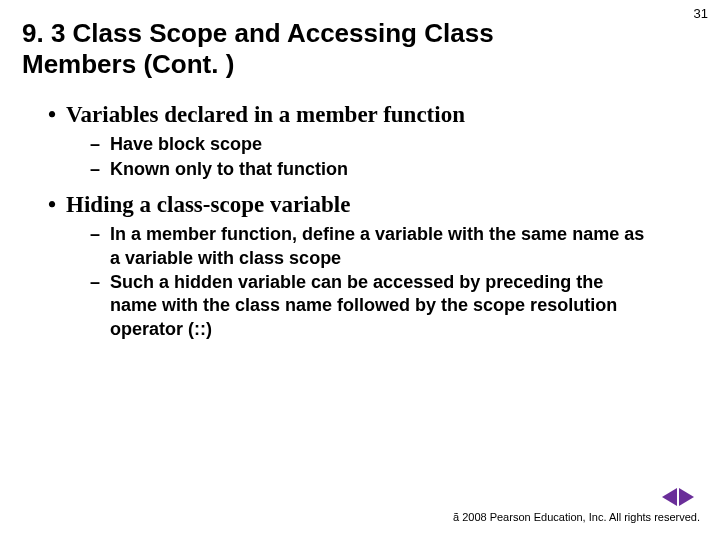 The width and height of the screenshot is (720, 540). I want to click on bullet-level1: • Variables declared in a member functio…, so click(373, 115).